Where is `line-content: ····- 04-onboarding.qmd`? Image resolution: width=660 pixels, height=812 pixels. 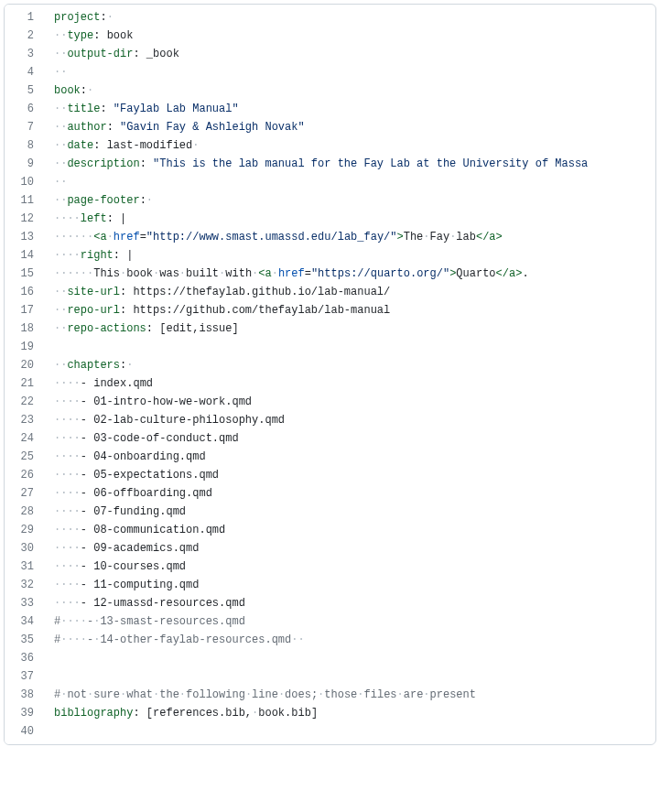
line-content: ····- 04-onboarding.qmd is located at coordinates (350, 457).